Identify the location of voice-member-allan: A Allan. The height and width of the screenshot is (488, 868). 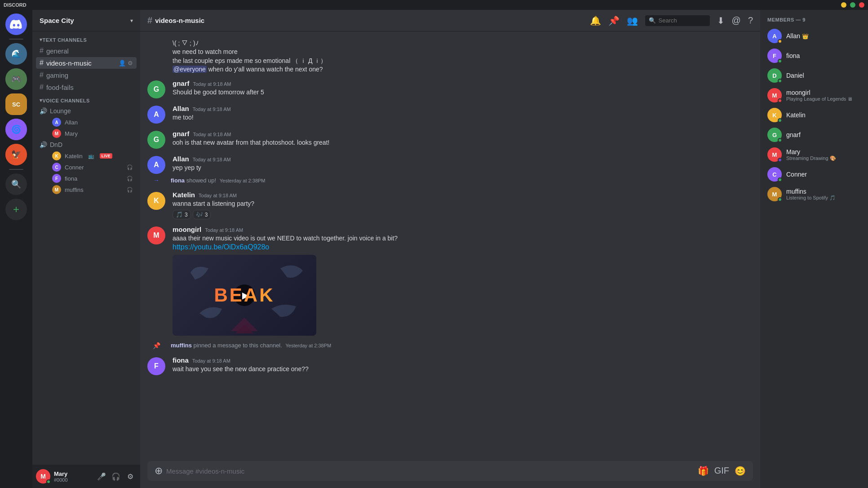
(86, 122).